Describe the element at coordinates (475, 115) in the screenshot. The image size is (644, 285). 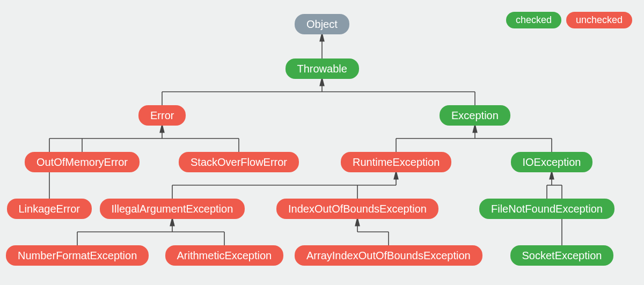
I see `node-exception: Exception` at that location.